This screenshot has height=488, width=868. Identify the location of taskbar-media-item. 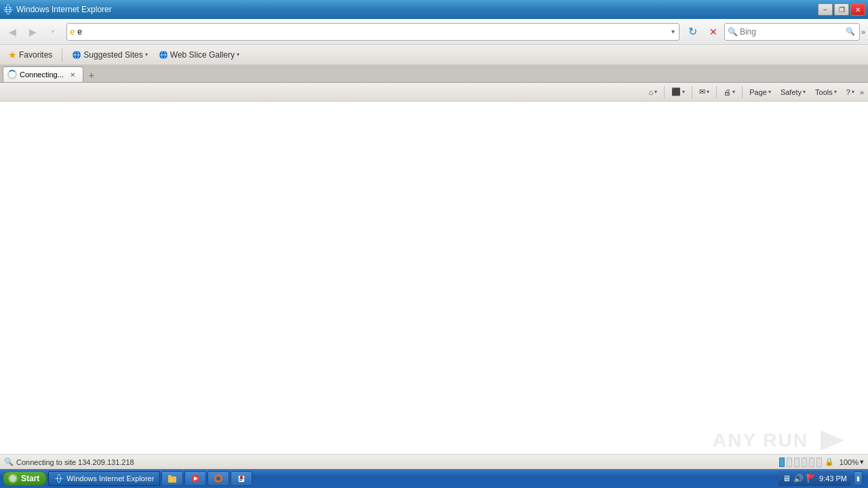
(195, 479).